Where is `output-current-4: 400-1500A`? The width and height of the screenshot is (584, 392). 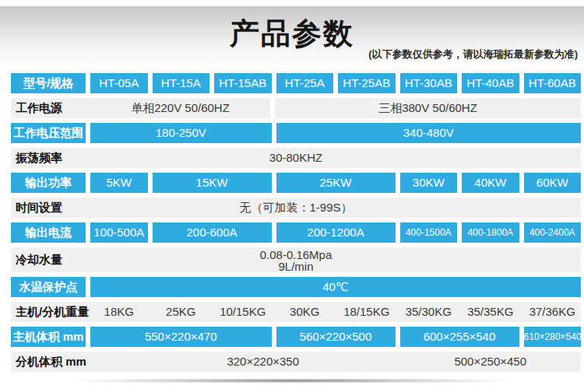
output-current-4: 400-1500A is located at coordinates (429, 233).